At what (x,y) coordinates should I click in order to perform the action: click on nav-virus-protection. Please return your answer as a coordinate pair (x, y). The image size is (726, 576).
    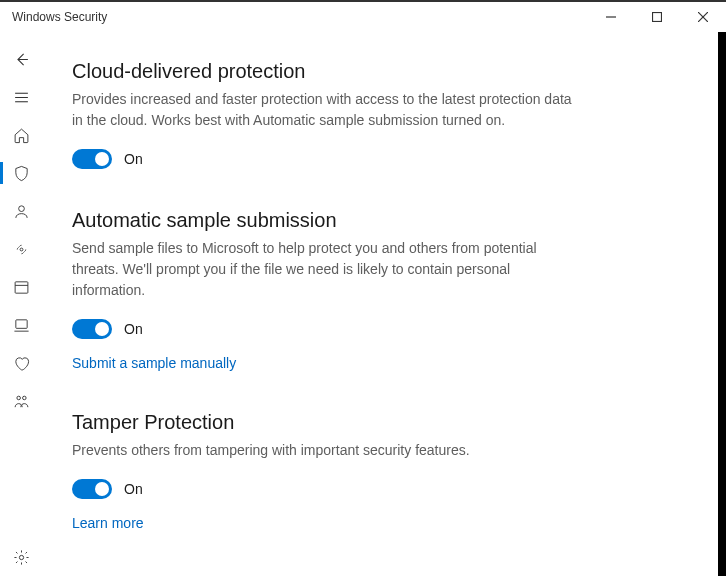
    Looking at the image, I should click on (21, 173).